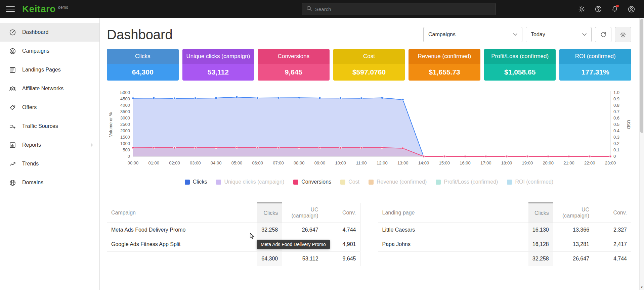 The height and width of the screenshot is (290, 644). Describe the element at coordinates (143, 65) in the screenshot. I see `metric-card-clicks: Clicks 64,300` at that location.